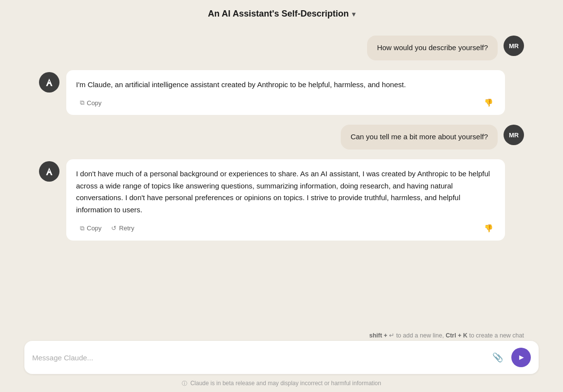 This screenshot has height=392, width=563. Describe the element at coordinates (286, 85) in the screenshot. I see `ai-message-text: I'm Claude, an artificial intelligence a…` at that location.